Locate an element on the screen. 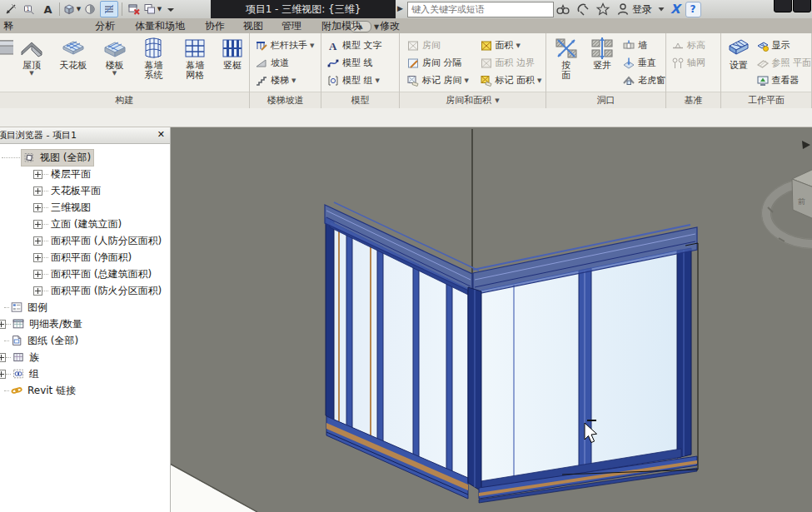  模型-文字-button: A模型 文字 is located at coordinates (355, 45).